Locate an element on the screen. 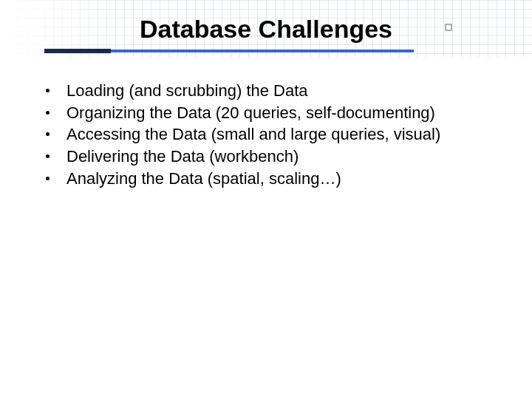  list-item: Accessing the Data (small and large quer… is located at coordinates (272, 134).